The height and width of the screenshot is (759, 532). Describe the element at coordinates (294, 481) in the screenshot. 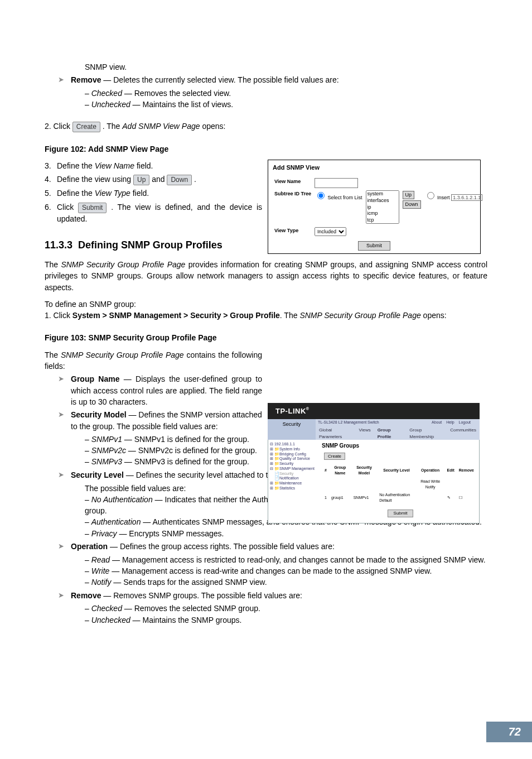

I see `nav-tree: ⊟ 192.168.1.1 ⊞ 📁System Info ⊞ 📁Bridging…` at that location.